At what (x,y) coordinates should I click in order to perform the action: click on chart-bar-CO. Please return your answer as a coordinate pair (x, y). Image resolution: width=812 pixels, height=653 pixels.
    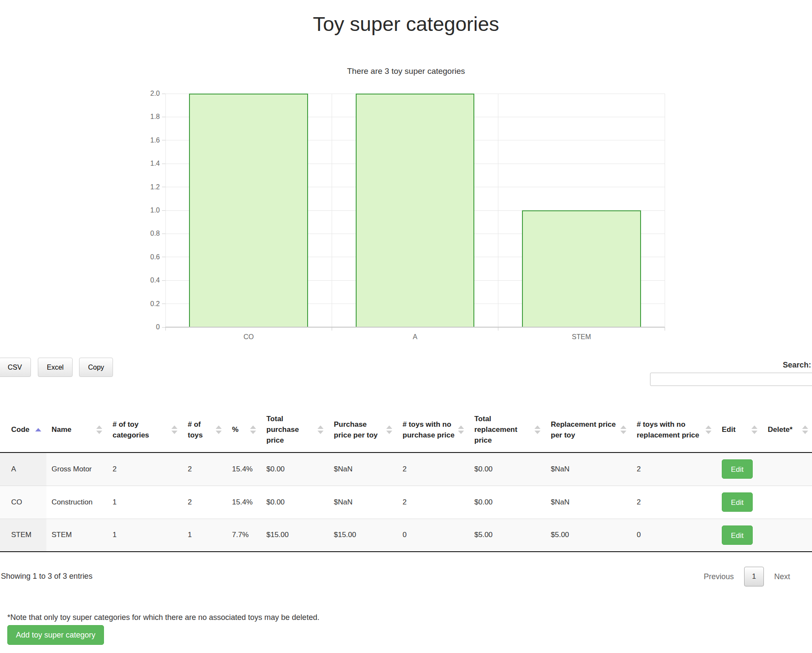
    Looking at the image, I should click on (248, 210).